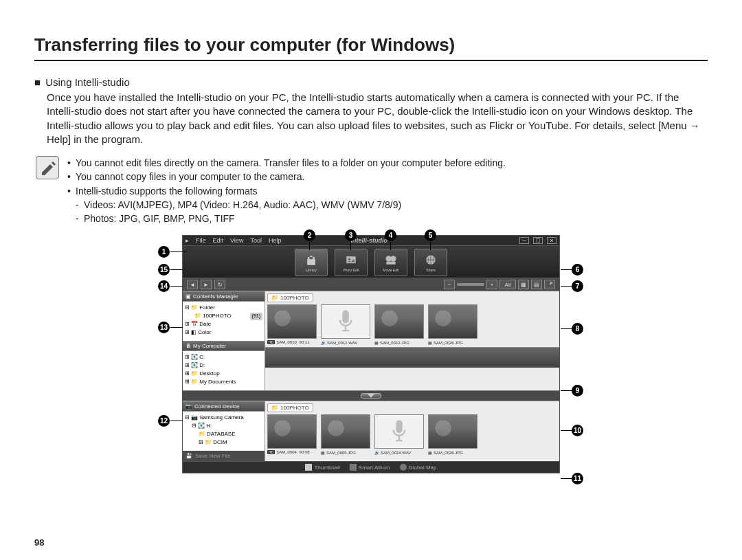 Image resolution: width=742 pixels, height=560 pixels. Describe the element at coordinates (371, 48) in the screenshot. I see `page-title: Transferring files to your computer (for…` at that location.